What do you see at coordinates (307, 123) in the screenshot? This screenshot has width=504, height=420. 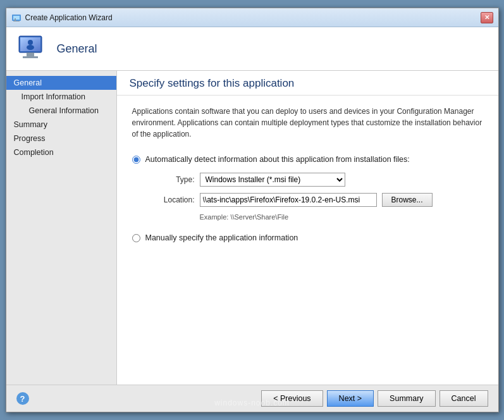 I see `description-text: Applications contain software that you c…` at bounding box center [307, 123].